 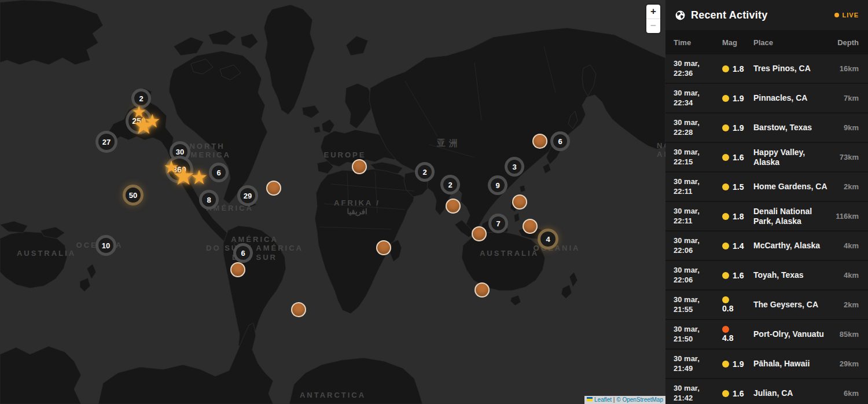 I want to click on cluster-marker: 8, so click(x=209, y=200).